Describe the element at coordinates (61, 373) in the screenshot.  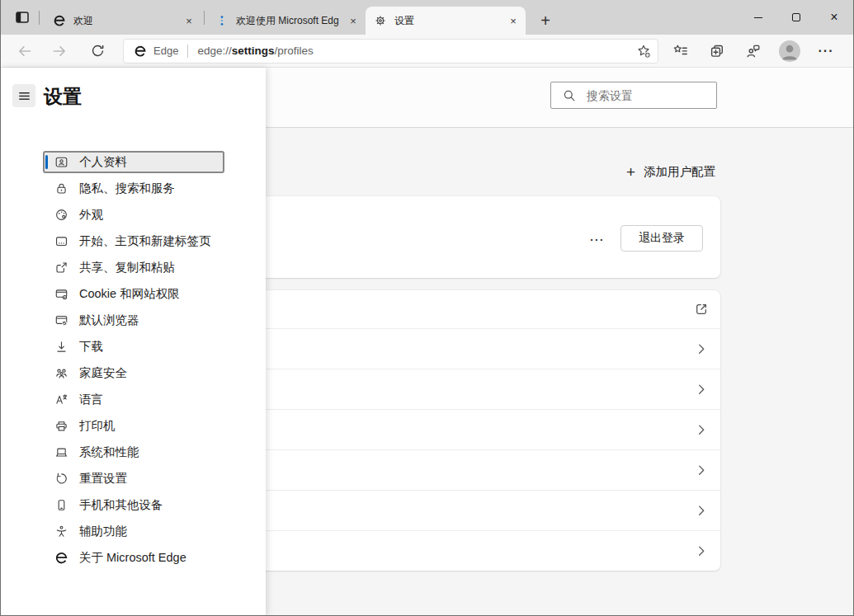
I see `family-safety-icon` at that location.